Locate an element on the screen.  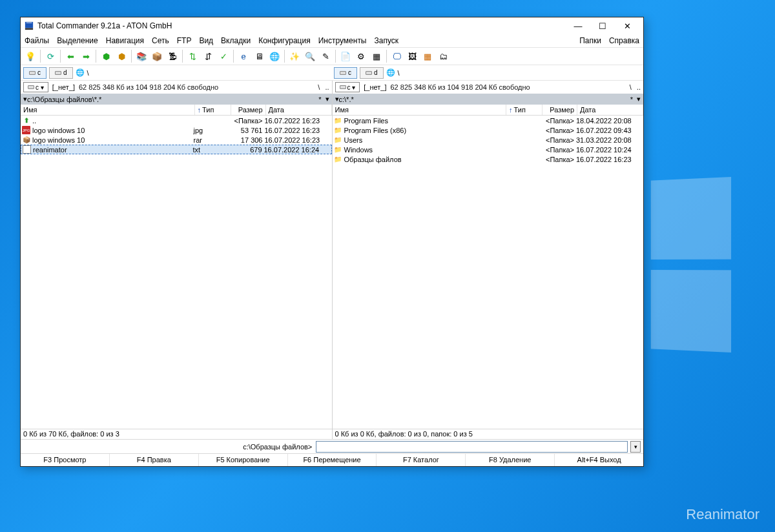
photo-icon: 🖼 is located at coordinates (412, 56).